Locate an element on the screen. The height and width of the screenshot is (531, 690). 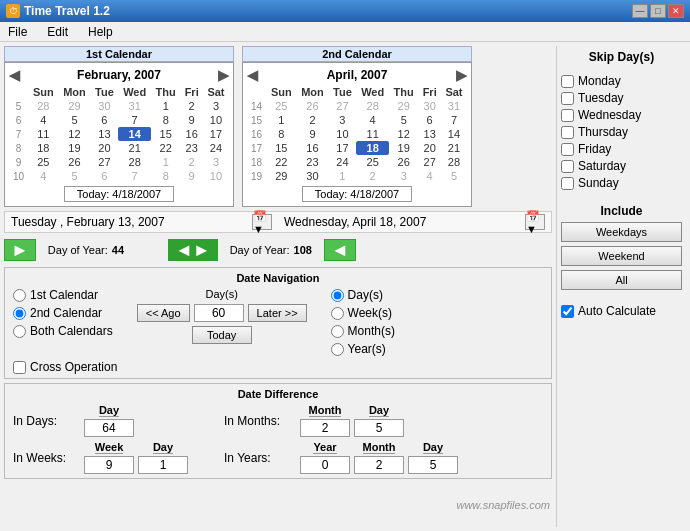
skip-sunday-cb is located at coordinates (568, 184).